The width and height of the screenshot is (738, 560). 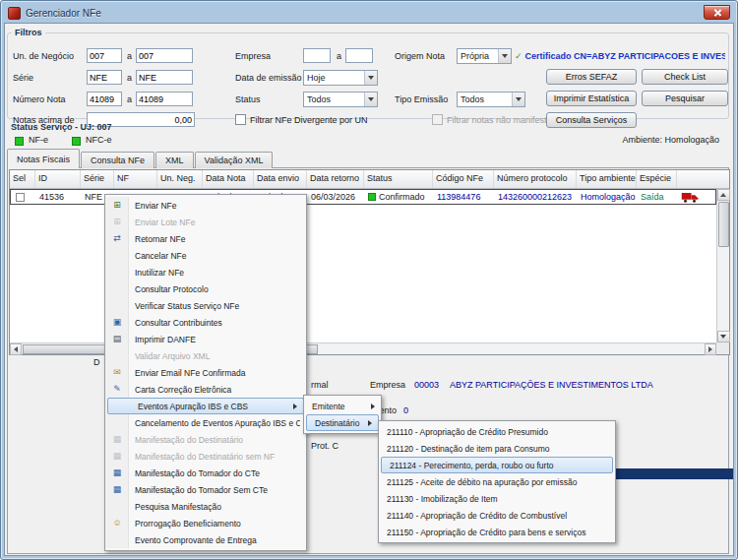 What do you see at coordinates (497, 498) in the screenshot?
I see `submenu-item-211130: 211130 - Imobilização de Item` at bounding box center [497, 498].